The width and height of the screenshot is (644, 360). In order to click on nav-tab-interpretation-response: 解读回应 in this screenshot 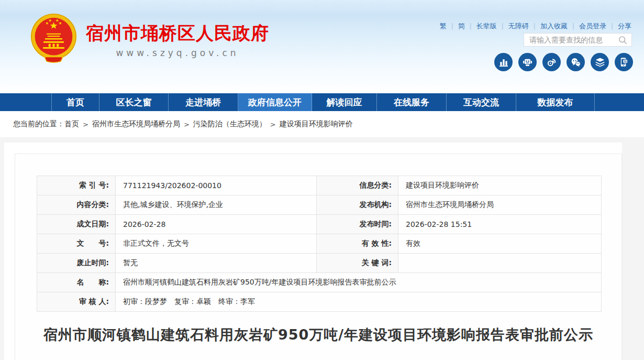, I will do `click(345, 102)`.